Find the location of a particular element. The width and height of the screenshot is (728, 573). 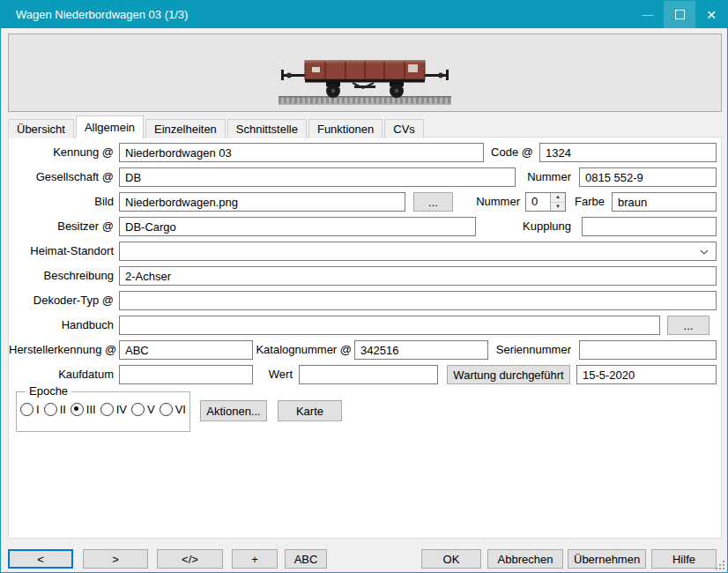

epoche-radio-6-label: VI is located at coordinates (181, 409).